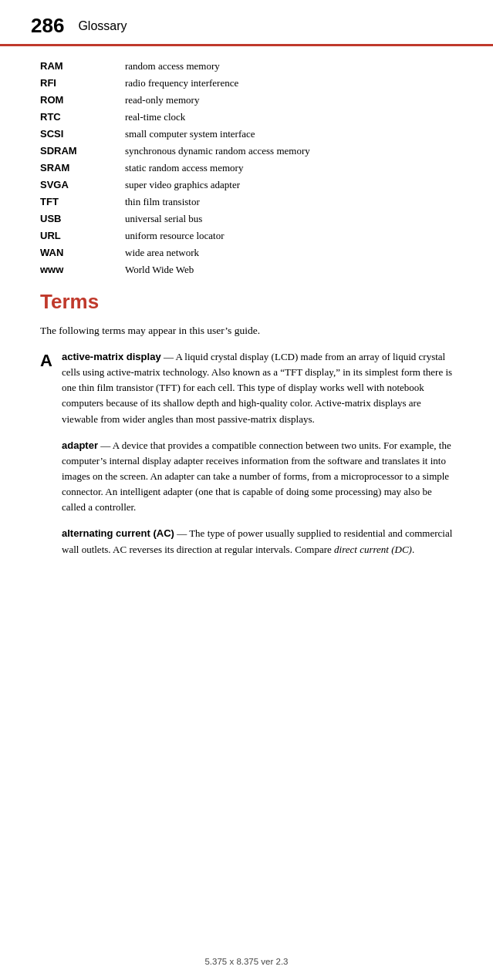 This screenshot has height=980, width=493. Describe the element at coordinates (83, 117) in the screenshot. I see `glossary-term: RTC` at that location.